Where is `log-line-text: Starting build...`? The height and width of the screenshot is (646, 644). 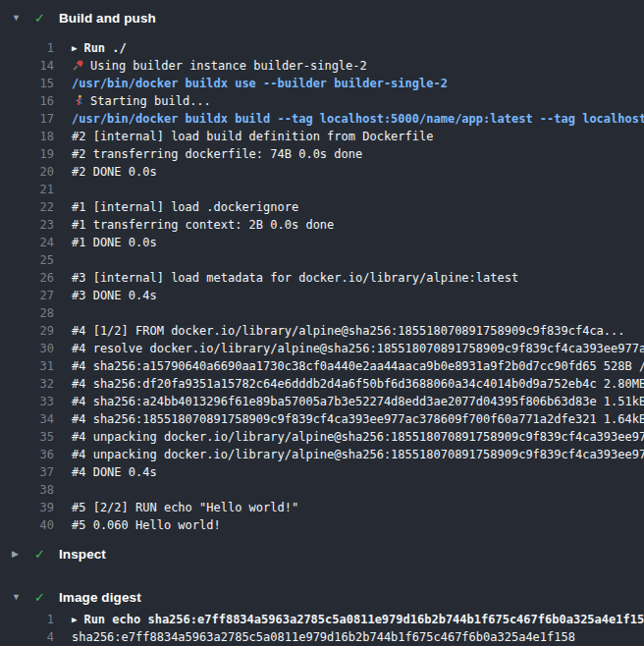 log-line-text: Starting build... is located at coordinates (133, 101).